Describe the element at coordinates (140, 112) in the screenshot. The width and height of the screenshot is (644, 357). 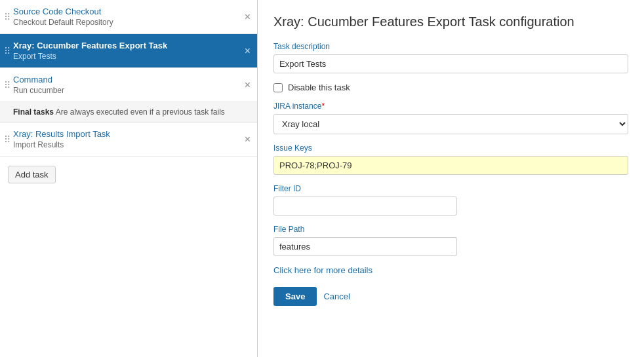
I see `final-tasks-note: Are always executed even if a previous t…` at that location.